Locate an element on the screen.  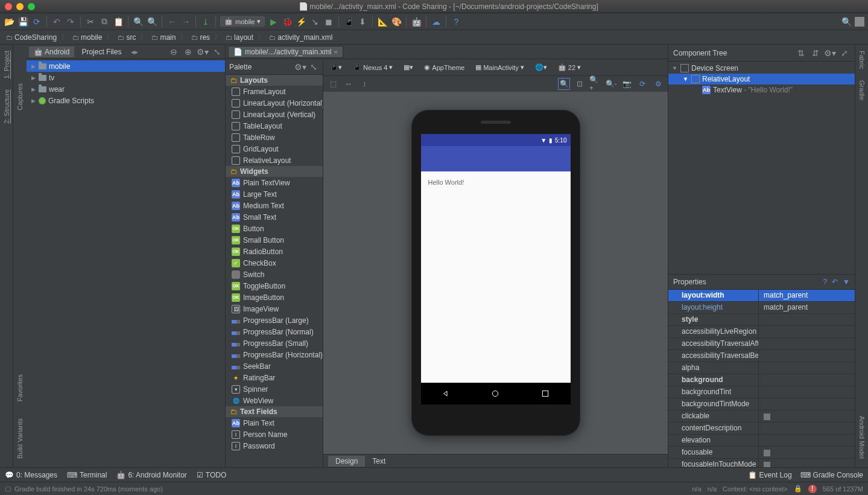
text-tab: Text is located at coordinates (379, 461).